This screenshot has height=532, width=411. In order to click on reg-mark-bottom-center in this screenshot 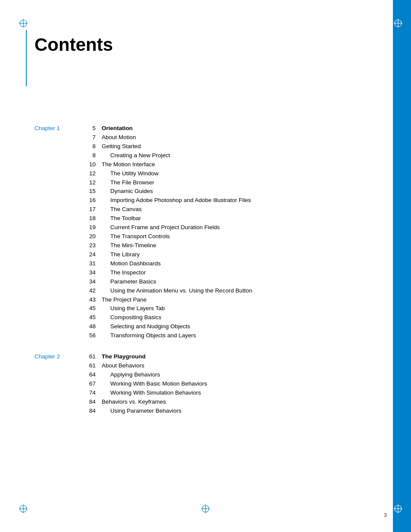, I will do `click(206, 509)`.